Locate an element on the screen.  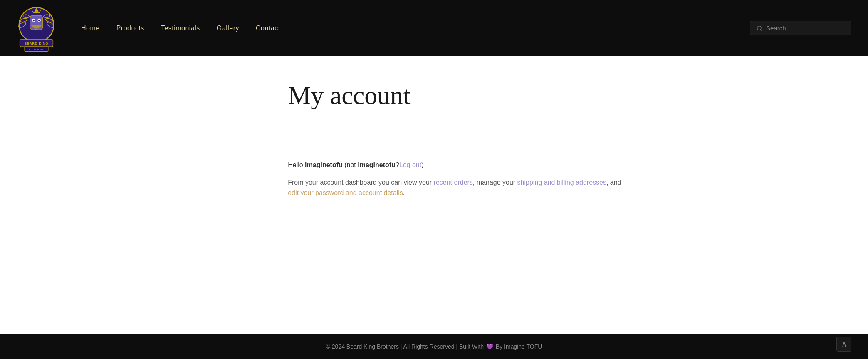
logo-area: BEARD KING BROTHERS is located at coordinates (37, 28).